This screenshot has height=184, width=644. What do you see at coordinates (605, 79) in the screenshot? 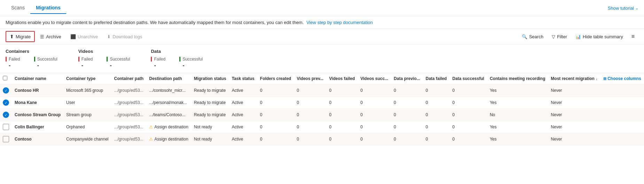
I see `columns-icon: ⊞` at bounding box center [605, 79].